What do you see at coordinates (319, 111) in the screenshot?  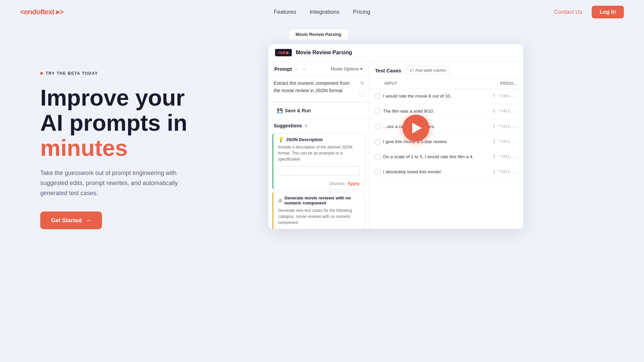 I see `save-run-row: 💾 Save & Run` at bounding box center [319, 111].